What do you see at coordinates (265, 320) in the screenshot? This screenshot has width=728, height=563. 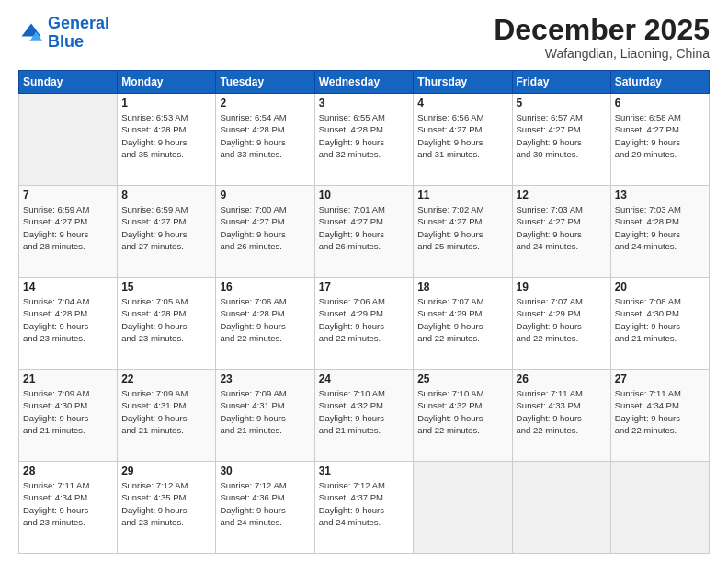 I see `day-info: Sunrise: 7:06 AMSunset: 4:28 PMDaylight:…` at bounding box center [265, 320].